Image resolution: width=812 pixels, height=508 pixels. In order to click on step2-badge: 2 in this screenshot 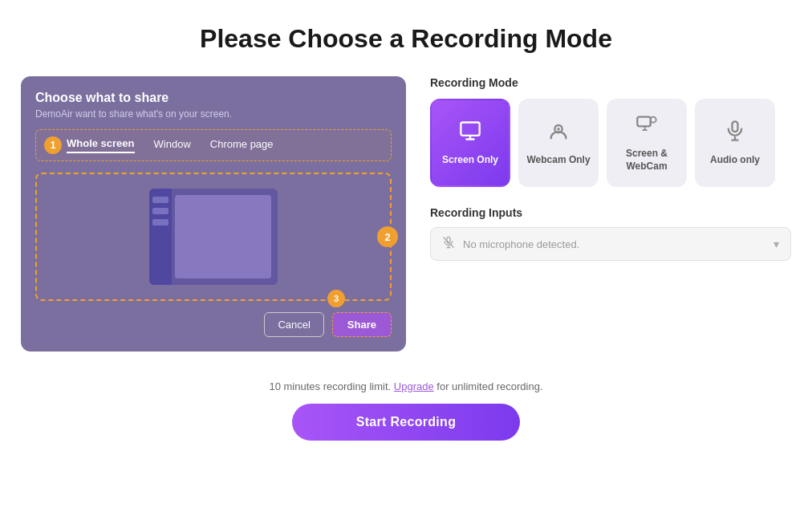, I will do `click(388, 237)`.